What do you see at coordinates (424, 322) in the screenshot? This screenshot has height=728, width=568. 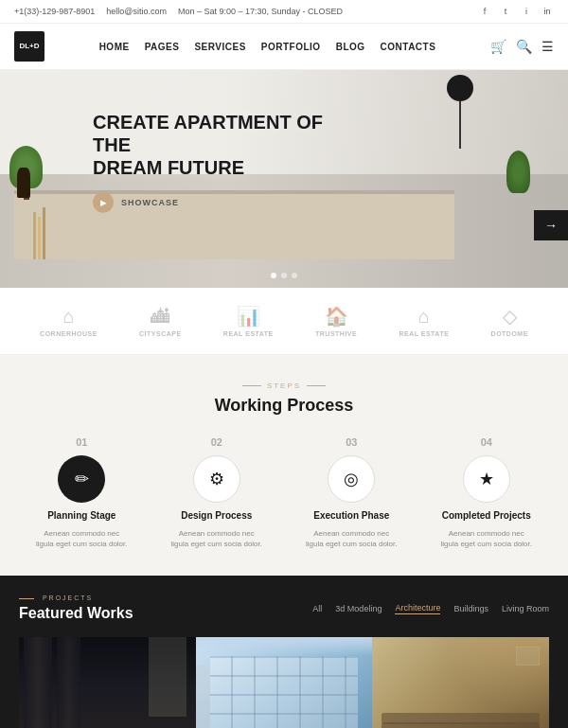 I see `partner-realestate2: ⌂ Real Estate` at bounding box center [424, 322].